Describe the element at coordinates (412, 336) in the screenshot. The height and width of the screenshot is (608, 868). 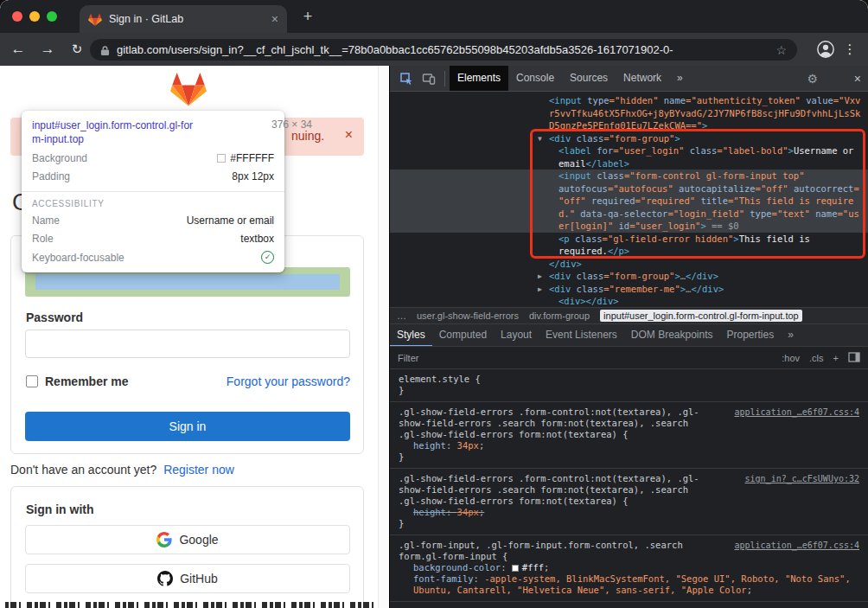
I see `styles-tab-styles: Styles` at that location.